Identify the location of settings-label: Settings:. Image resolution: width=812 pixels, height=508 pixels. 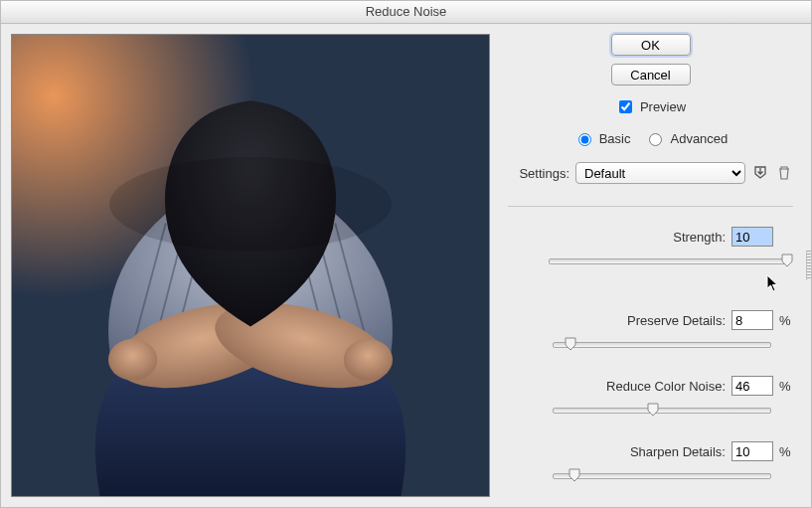
(539, 173).